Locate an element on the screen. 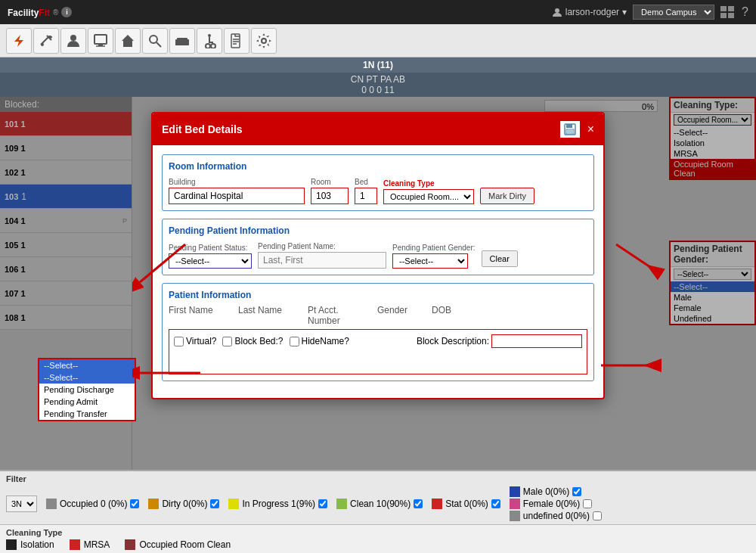  dirty-checkbox is located at coordinates (215, 504).